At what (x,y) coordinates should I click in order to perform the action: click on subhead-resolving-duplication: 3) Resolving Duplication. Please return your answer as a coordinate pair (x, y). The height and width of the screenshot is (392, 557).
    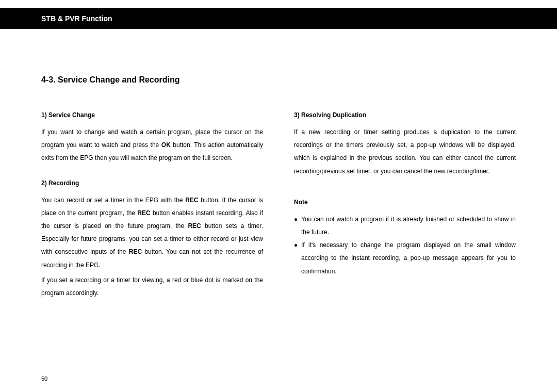
    Looking at the image, I should click on (405, 115).